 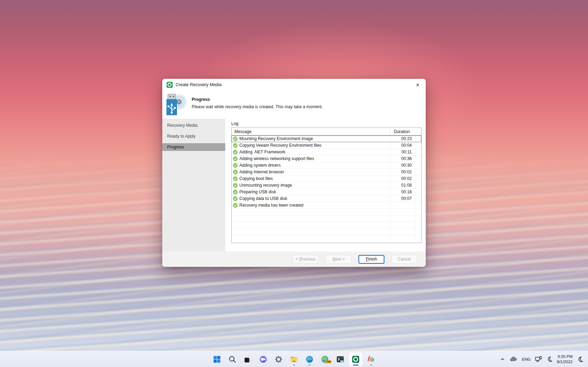 I want to click on cancel-button: Cancel, so click(x=404, y=259).